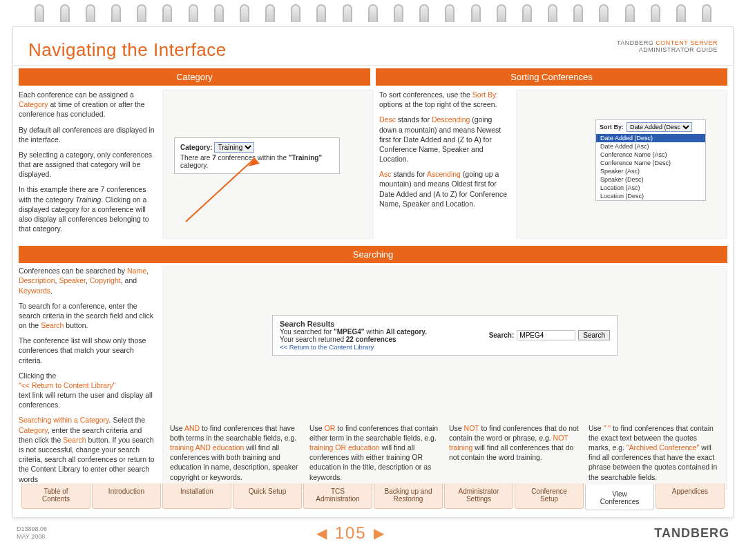 The height and width of the screenshot is (560, 746). I want to click on sort-options-list: Date Added (Desc) Date Added (Asc) Confe…, so click(651, 167).